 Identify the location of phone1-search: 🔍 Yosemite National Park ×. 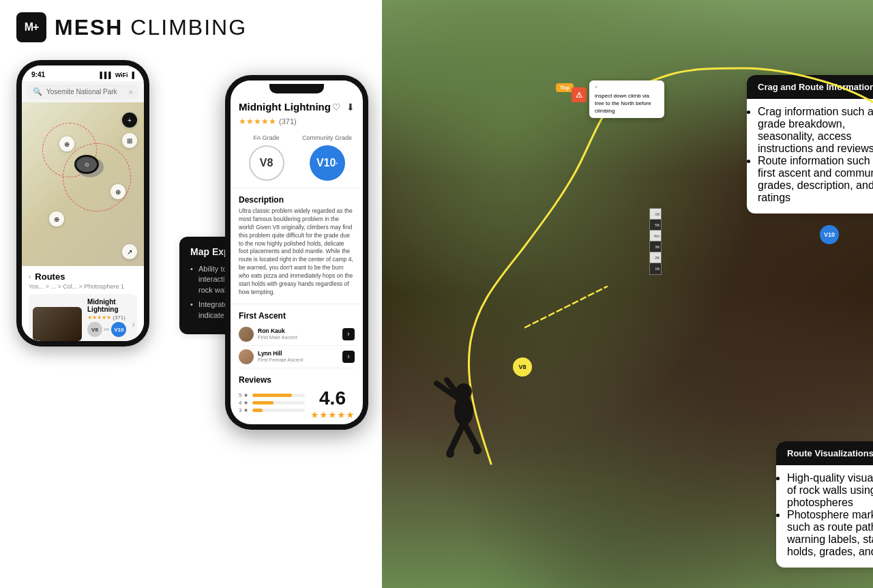
(83, 91).